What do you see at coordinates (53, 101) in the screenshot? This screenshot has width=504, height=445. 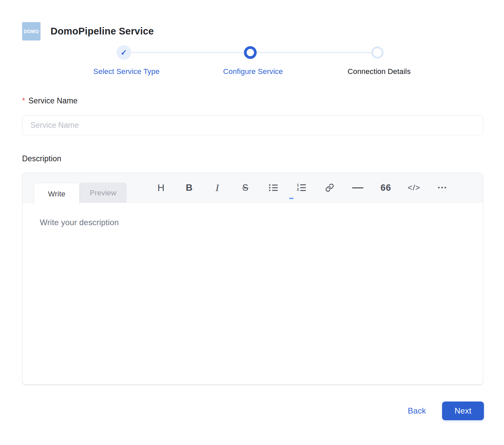 I see `service-name-label: Service Name` at bounding box center [53, 101].